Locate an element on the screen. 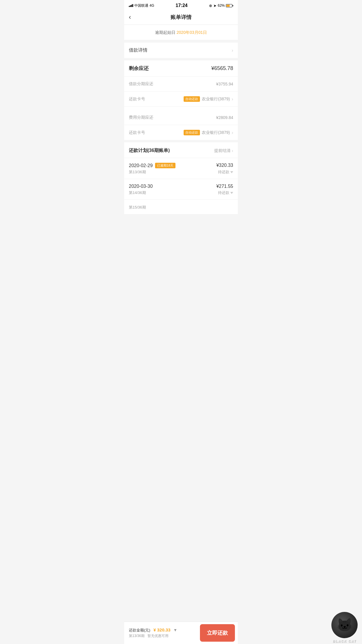 The image size is (362, 644). payment-plan-card: 还款计划(36期账单) 提前结清 › 2020-02-29 已逾期18天 ¥32… is located at coordinates (181, 178).